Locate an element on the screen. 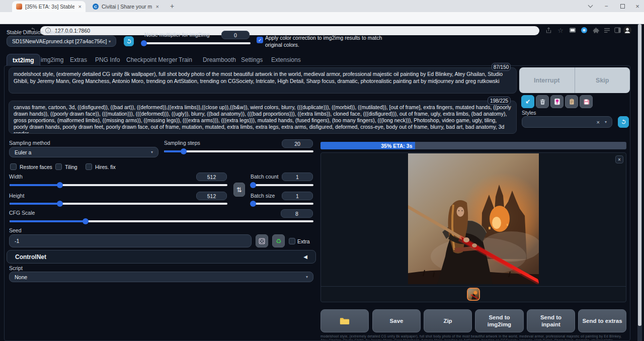 The width and height of the screenshot is (644, 341). width-value: 512 is located at coordinates (211, 177).